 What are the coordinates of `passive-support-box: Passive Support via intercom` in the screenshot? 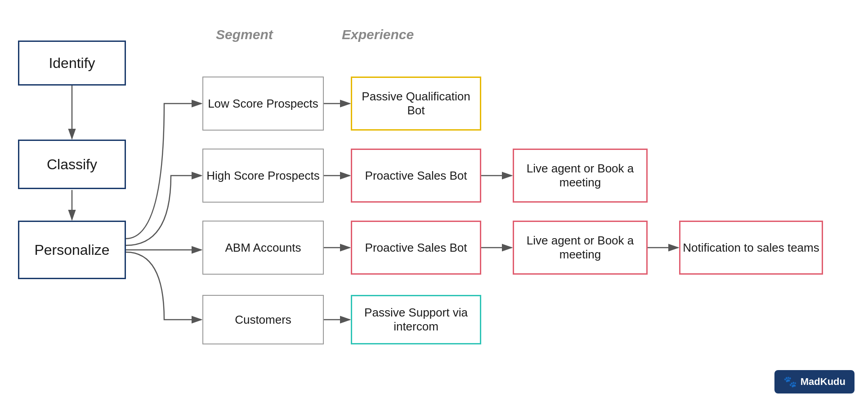 It's located at (416, 320).